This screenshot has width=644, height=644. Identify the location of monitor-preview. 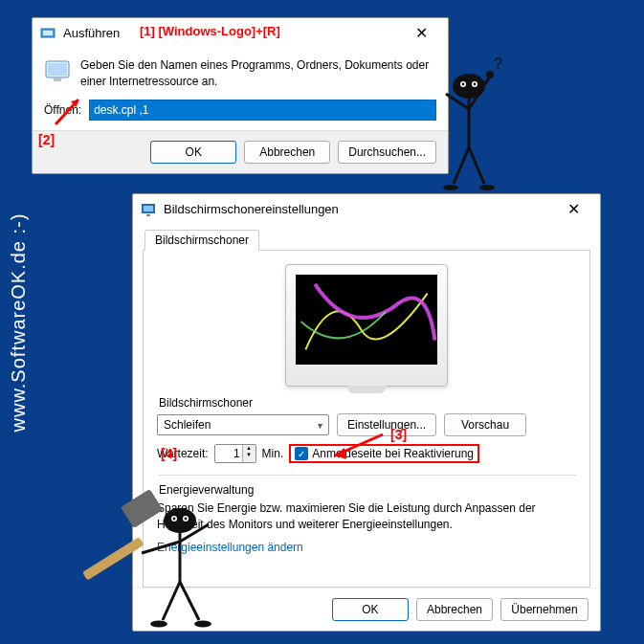
(366, 325).